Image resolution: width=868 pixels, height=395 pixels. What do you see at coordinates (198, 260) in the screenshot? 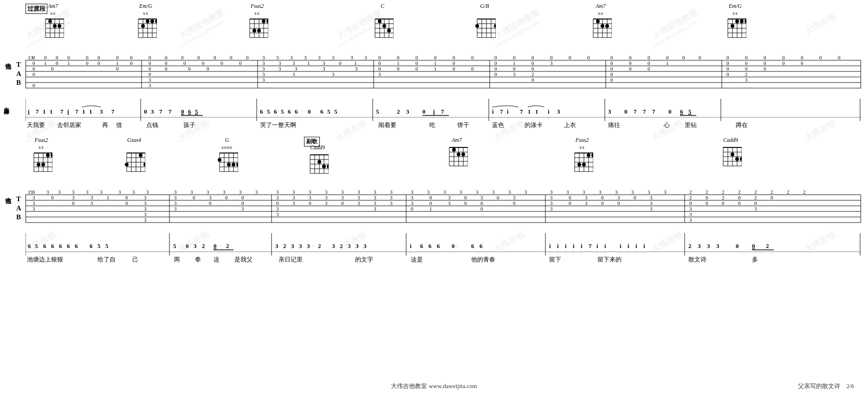
I see `svg-text: 拳` at bounding box center [198, 260].